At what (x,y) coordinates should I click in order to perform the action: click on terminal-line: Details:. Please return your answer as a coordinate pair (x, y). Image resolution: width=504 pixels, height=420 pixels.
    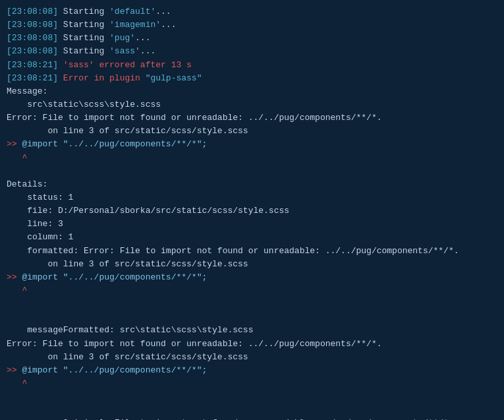
    Looking at the image, I should click on (252, 185).